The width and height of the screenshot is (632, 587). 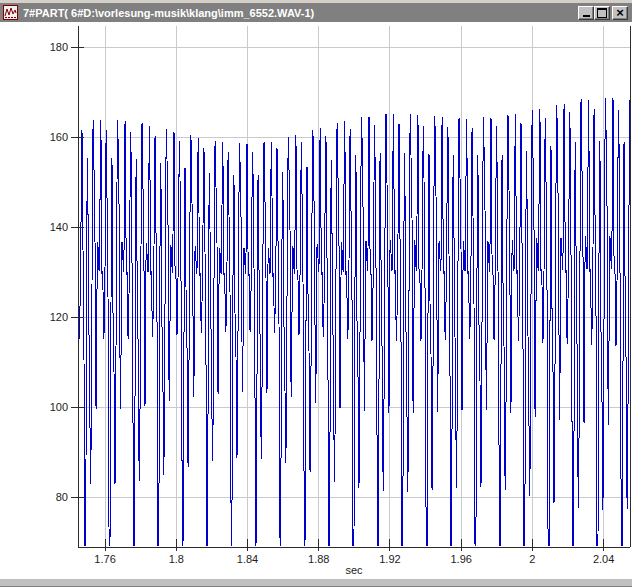 I want to click on y-tick-label: 100, so click(x=51, y=408).